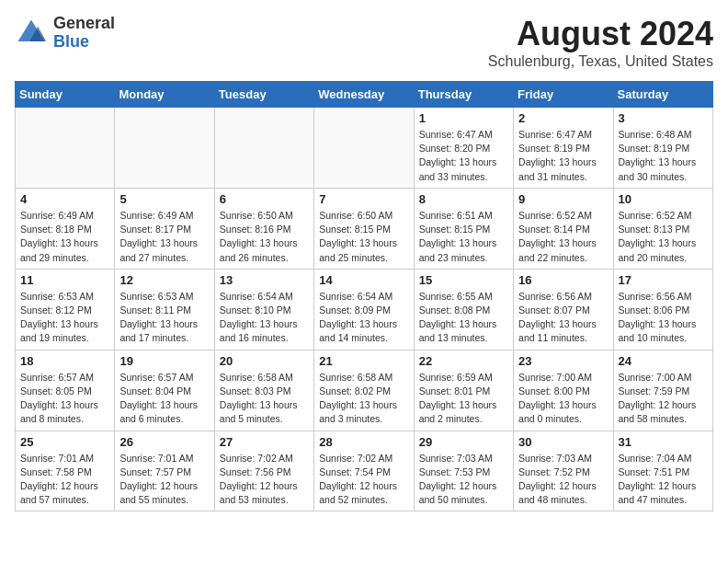 This screenshot has width=728, height=563. Describe the element at coordinates (64, 280) in the screenshot. I see `day-number: 11` at that location.